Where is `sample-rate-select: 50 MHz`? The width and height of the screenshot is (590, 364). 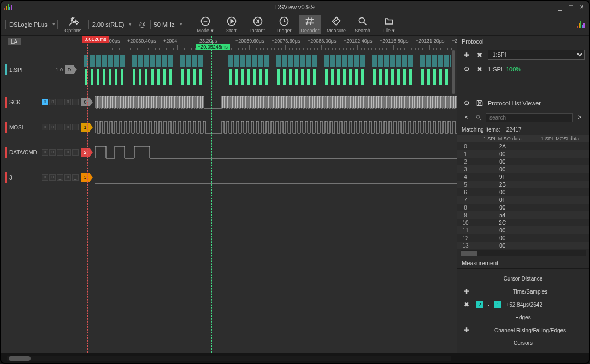 sample-rate-select: 50 MHz is located at coordinates (168, 25).